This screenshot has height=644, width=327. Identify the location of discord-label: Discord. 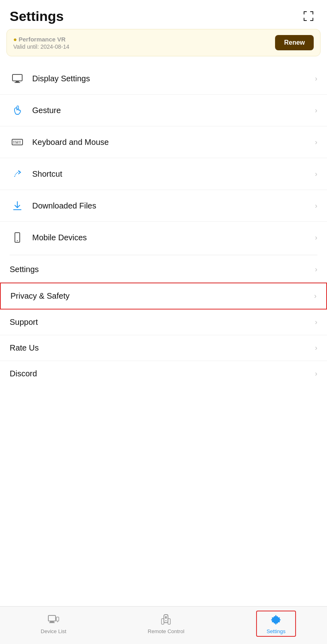
(161, 374).